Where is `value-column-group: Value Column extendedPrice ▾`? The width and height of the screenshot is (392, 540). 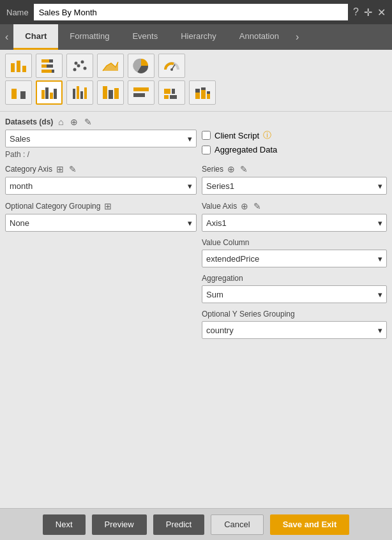
value-column-group: Value Column extendedPrice ▾ is located at coordinates (294, 253).